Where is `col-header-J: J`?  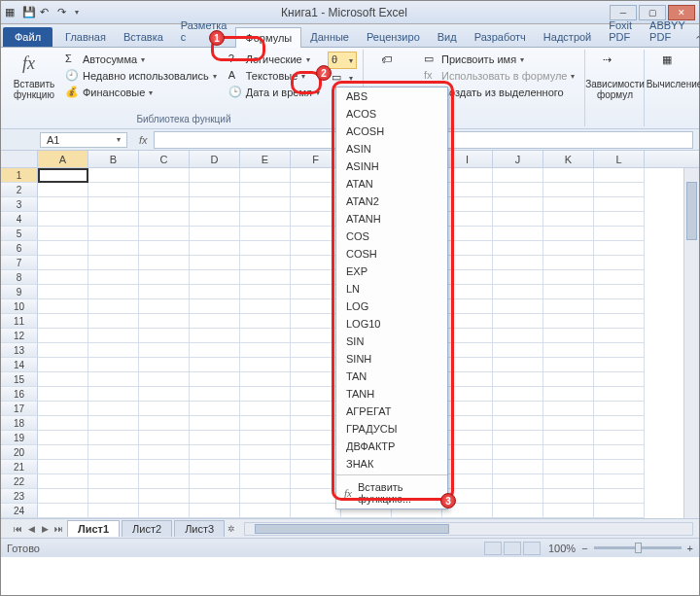 col-header-J: J is located at coordinates (518, 159).